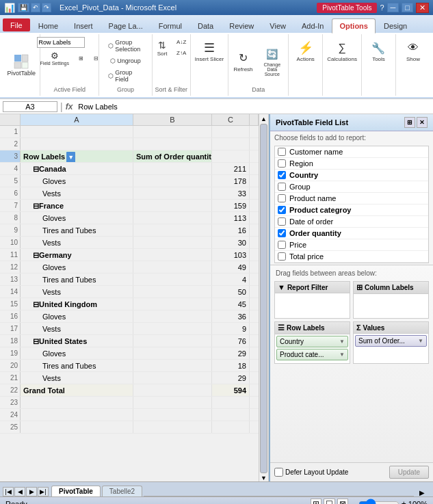 The height and width of the screenshot is (504, 433). What do you see at coordinates (312, 343) in the screenshot?
I see `row-labels-zone: ☰ Row Labels Country▼Product cate...▼` at bounding box center [312, 343].